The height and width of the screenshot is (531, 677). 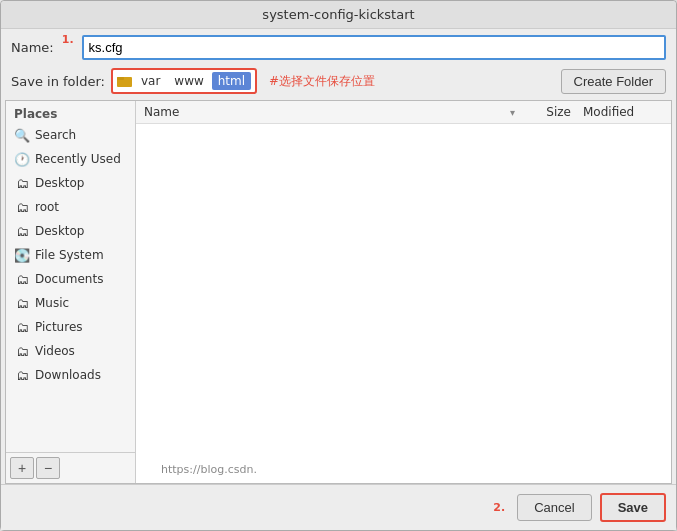 What do you see at coordinates (150, 81) in the screenshot?
I see `breadcrumb-var: var` at bounding box center [150, 81].